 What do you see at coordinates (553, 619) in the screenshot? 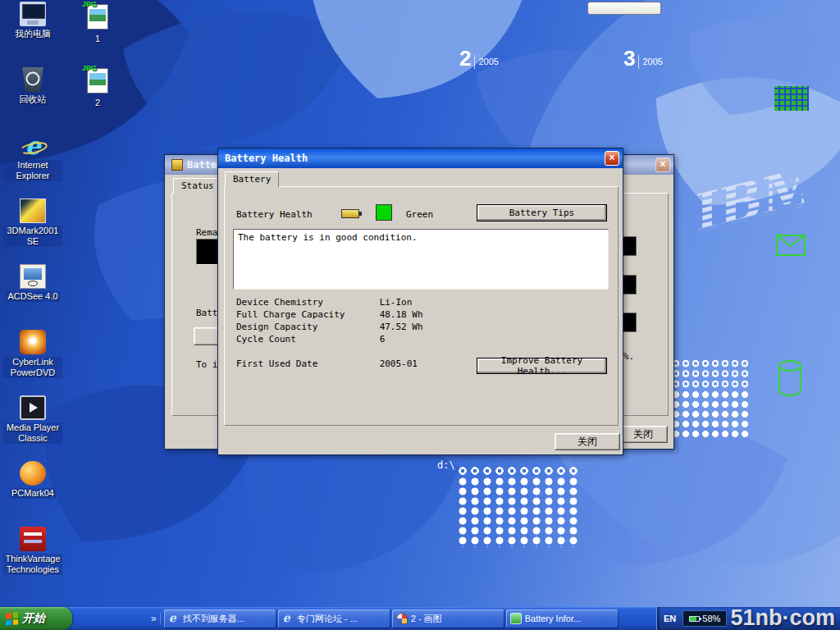
I see `task-label: Battery Infor...` at bounding box center [553, 619].